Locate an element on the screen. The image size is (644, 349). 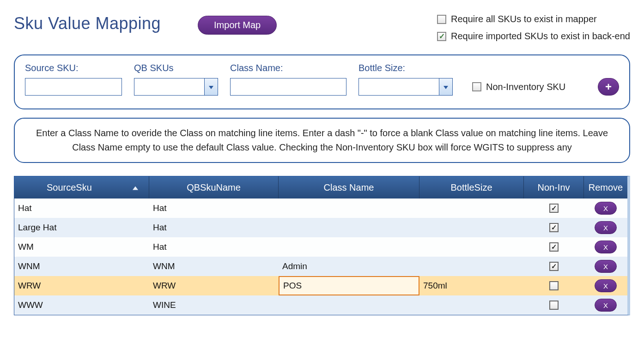
cell-bottle: 750ml is located at coordinates (472, 286).